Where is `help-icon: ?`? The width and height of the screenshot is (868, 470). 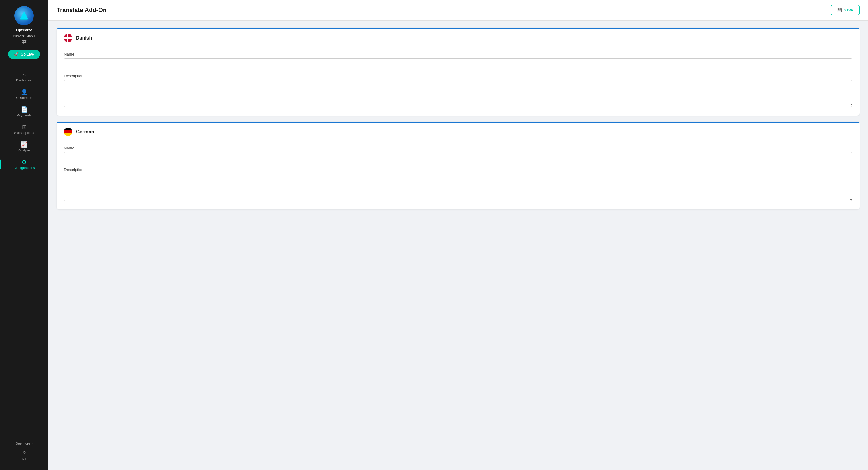 help-icon: ? is located at coordinates (24, 453).